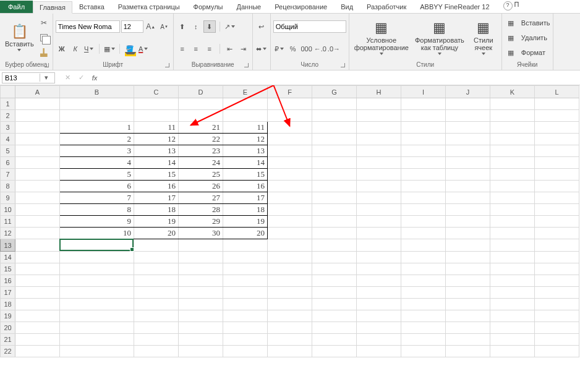  Describe the element at coordinates (424, 234) in the screenshot. I see `cell-I12` at that location.